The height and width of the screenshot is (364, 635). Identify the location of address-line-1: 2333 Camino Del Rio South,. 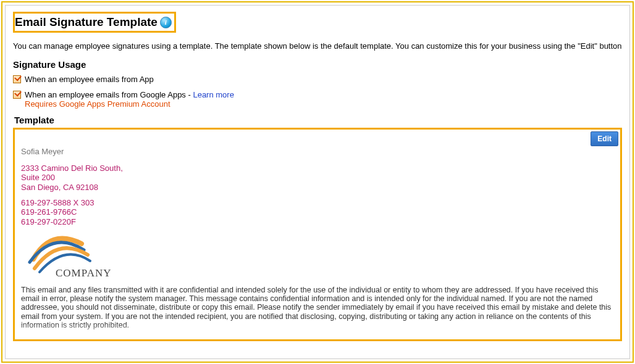
(318, 168).